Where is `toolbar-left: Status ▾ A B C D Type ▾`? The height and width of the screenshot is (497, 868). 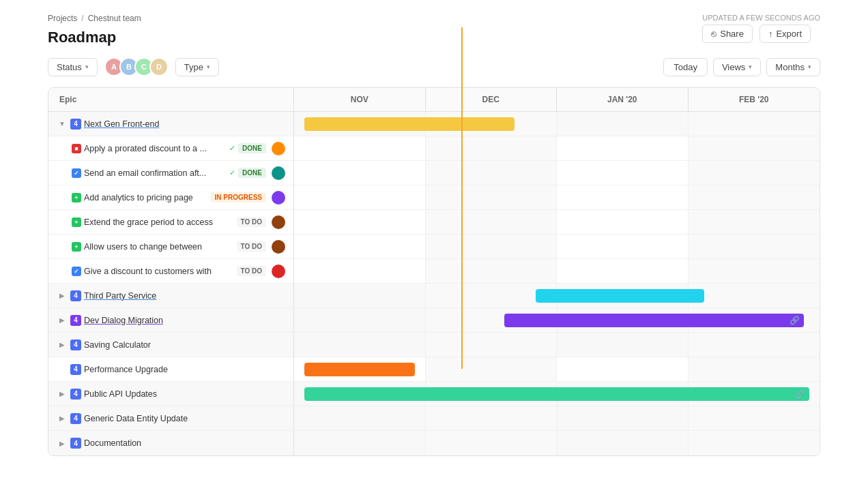
toolbar-left: Status ▾ A B C D Type ▾ is located at coordinates (134, 67).